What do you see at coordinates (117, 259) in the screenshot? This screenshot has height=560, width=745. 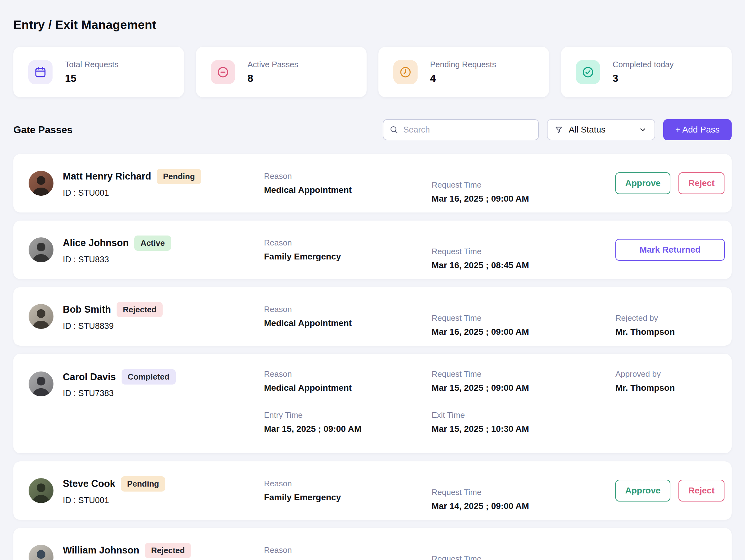 I see `person-id: ID : STU833` at bounding box center [117, 259].